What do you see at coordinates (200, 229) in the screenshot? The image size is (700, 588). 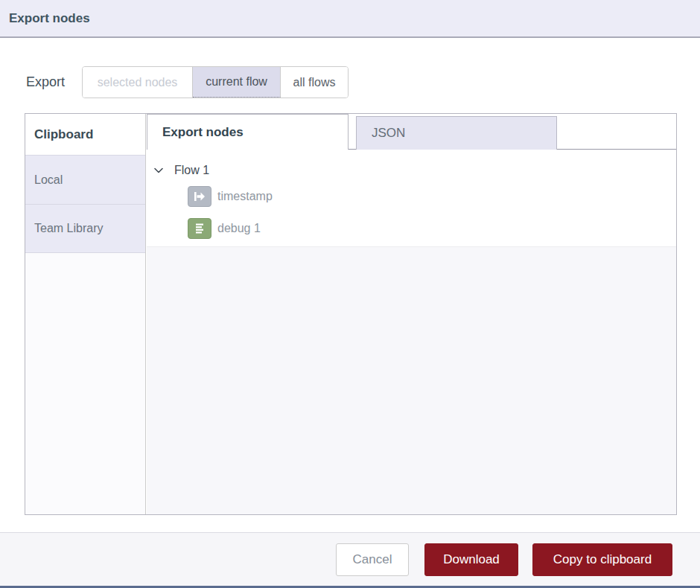 I see `debug-node-icon` at bounding box center [200, 229].